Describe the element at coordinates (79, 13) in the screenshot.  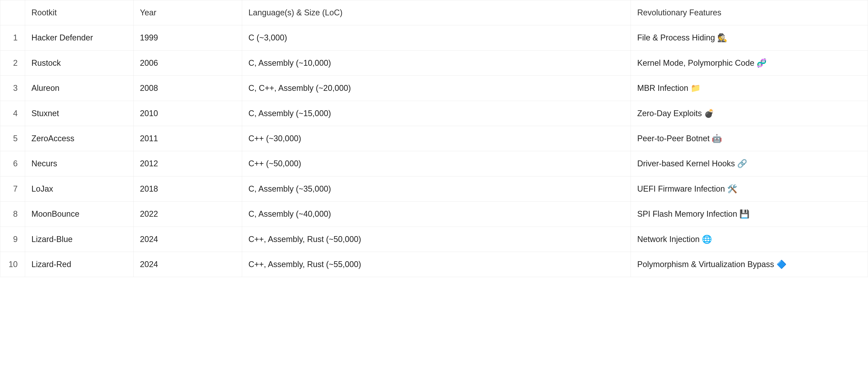
I see `header-rootkit: Rootkit` at that location.